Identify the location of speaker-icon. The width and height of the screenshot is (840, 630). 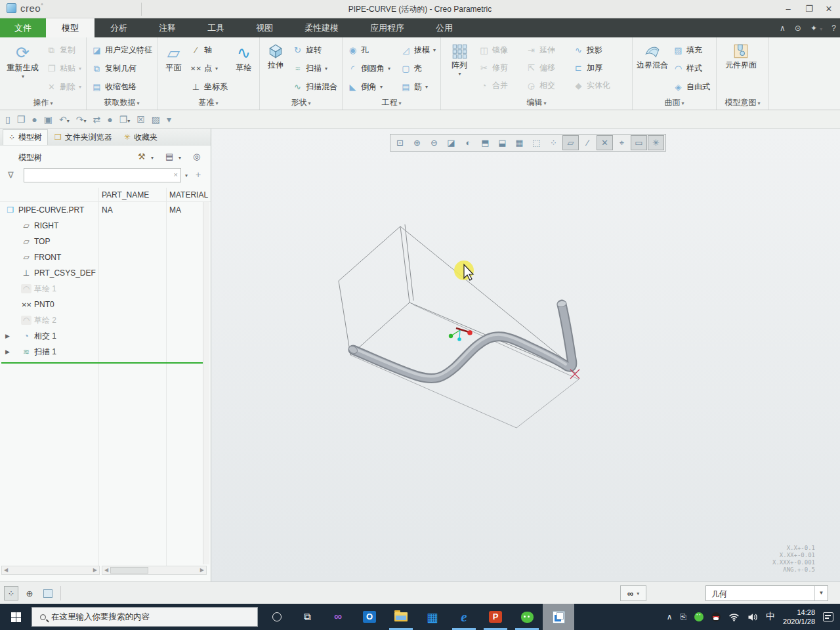
(753, 617).